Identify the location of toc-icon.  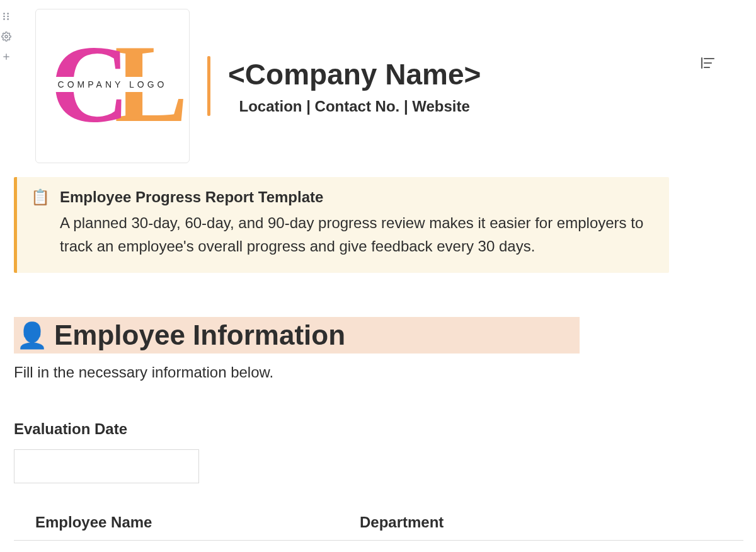
(707, 64).